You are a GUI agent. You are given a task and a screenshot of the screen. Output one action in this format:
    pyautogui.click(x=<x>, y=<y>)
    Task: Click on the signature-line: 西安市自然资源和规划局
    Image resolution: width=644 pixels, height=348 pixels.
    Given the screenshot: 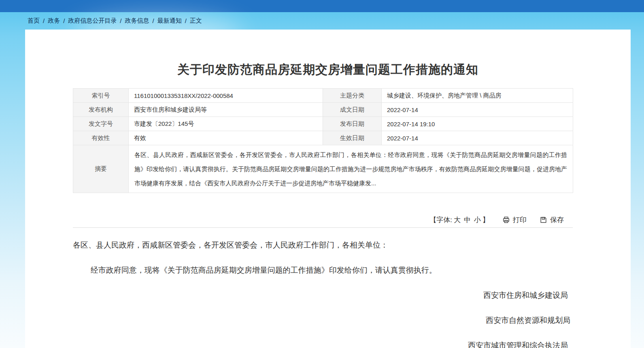 What is the action you would take?
    pyautogui.click(x=323, y=320)
    